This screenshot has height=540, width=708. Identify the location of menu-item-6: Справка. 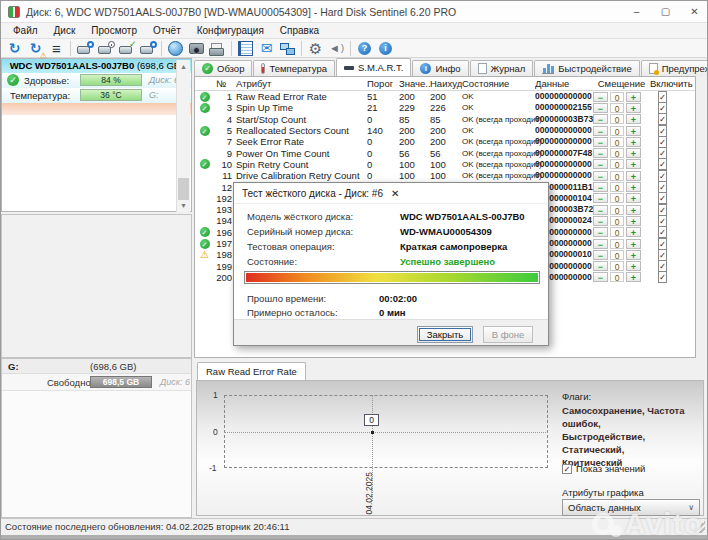
(300, 30).